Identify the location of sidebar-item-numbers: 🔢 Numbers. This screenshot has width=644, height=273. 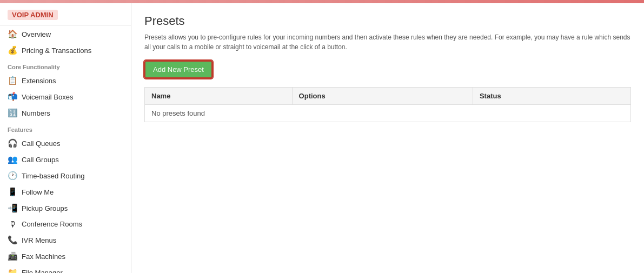
(65, 113).